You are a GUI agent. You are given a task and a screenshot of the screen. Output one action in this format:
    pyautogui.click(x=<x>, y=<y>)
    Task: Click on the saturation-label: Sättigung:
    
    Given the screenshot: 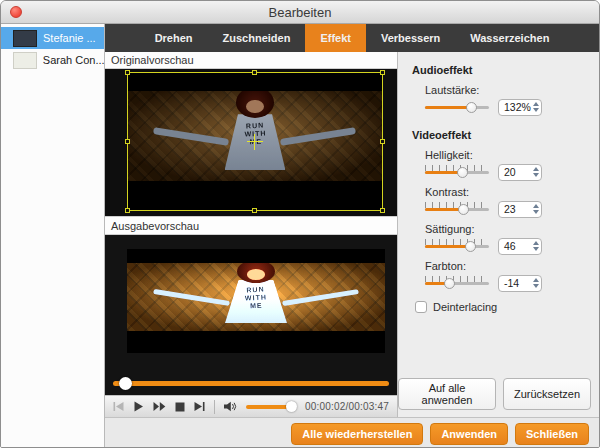 What is the action you would take?
    pyautogui.click(x=512, y=229)
    